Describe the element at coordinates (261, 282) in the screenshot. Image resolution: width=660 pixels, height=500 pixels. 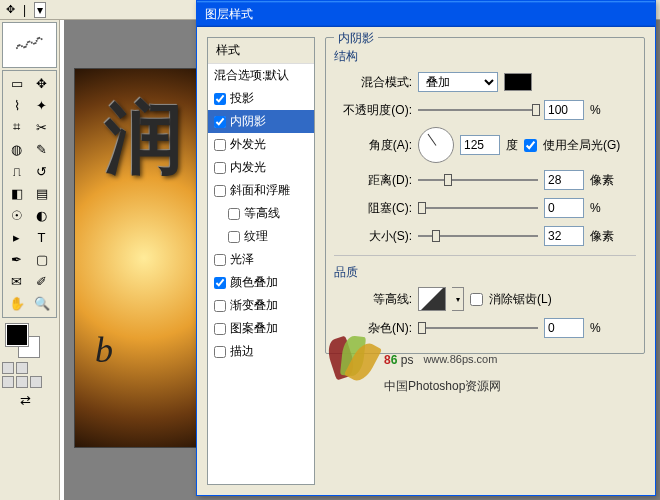
I see `style-item-颜色叠加: 颜色叠加` at that location.